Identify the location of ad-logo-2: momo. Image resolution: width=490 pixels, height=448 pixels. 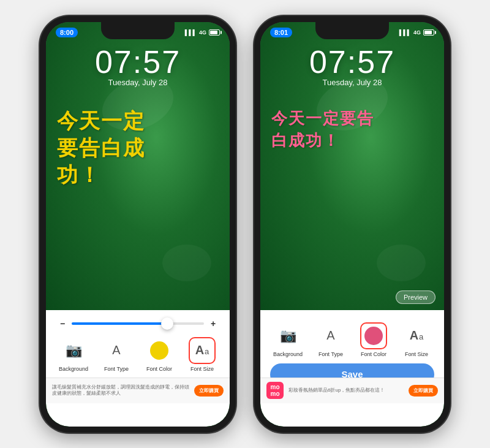
(275, 390).